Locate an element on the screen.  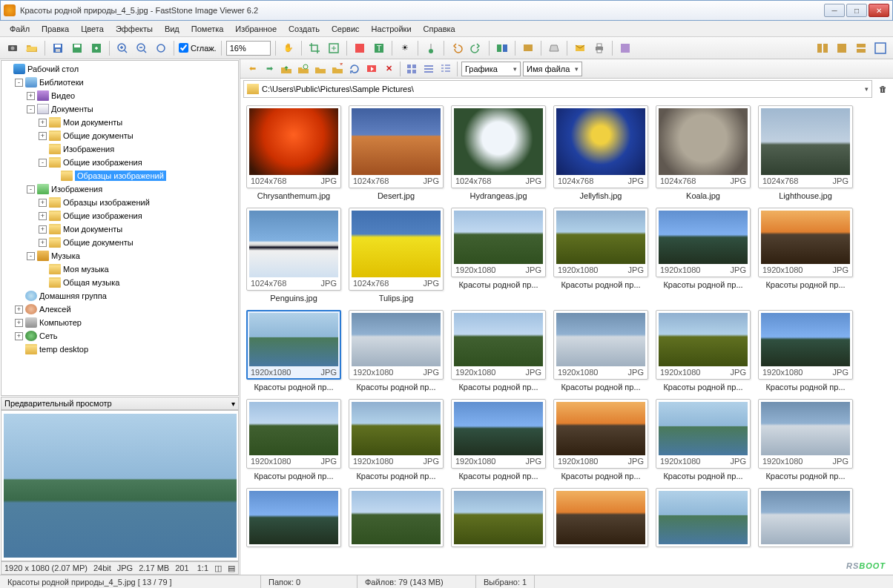
tree-node-public_music: Общая музыка is located at coordinates (120, 283).